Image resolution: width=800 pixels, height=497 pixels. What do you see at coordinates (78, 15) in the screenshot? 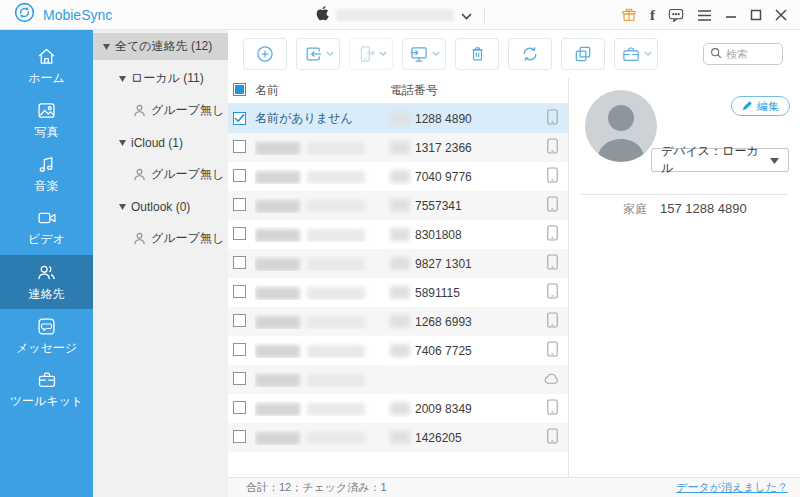
I see `app-title: MobieSync` at bounding box center [78, 15].